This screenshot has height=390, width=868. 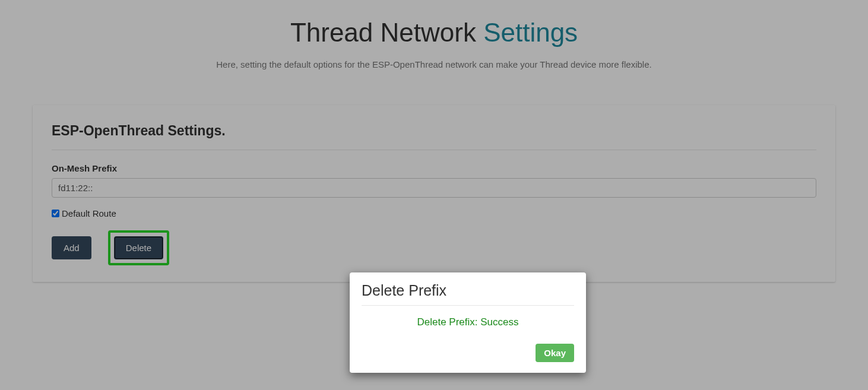 I want to click on delete-prefix-modal: Delete Prefix Delete Prefix: Success Oka…, so click(x=468, y=323).